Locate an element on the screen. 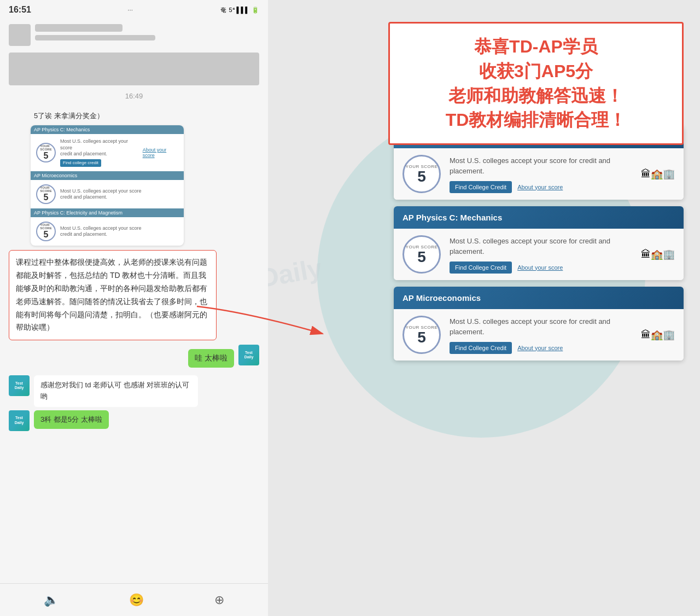  about-score-btn-2: About your score is located at coordinates (540, 268).